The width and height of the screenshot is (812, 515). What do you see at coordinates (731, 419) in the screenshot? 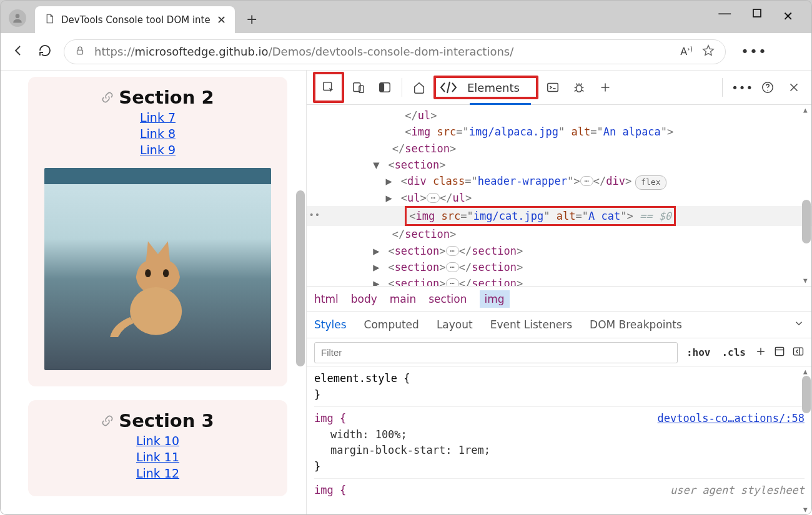
I see `source-link: devtools-co…actions/:58` at bounding box center [731, 419].